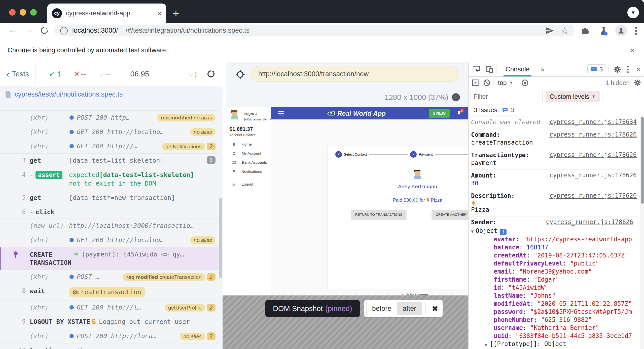 The height and width of the screenshot is (349, 644). What do you see at coordinates (55, 74) in the screenshot?
I see `passed-stat: ✓1` at bounding box center [55, 74].